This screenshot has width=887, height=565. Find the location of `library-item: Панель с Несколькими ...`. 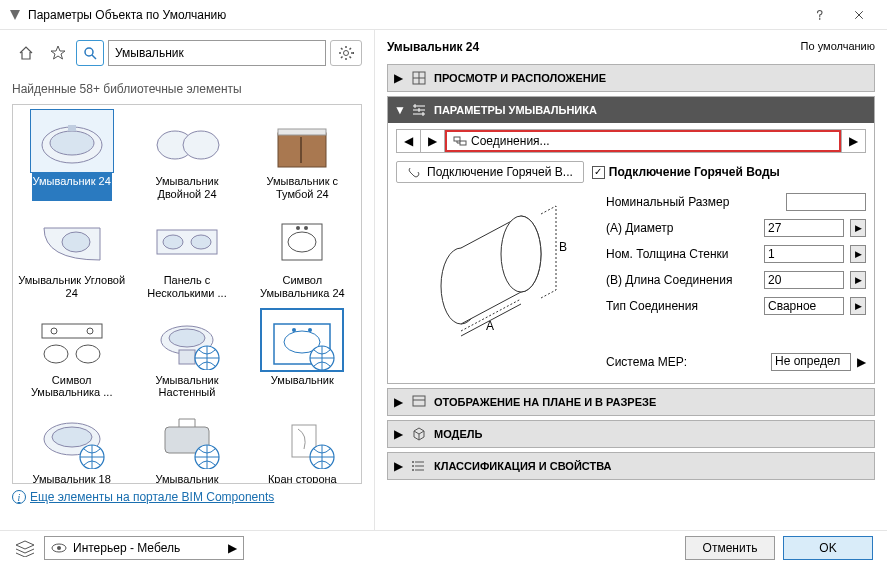

library-item: Панель с Несколькими ... is located at coordinates (186, 256).